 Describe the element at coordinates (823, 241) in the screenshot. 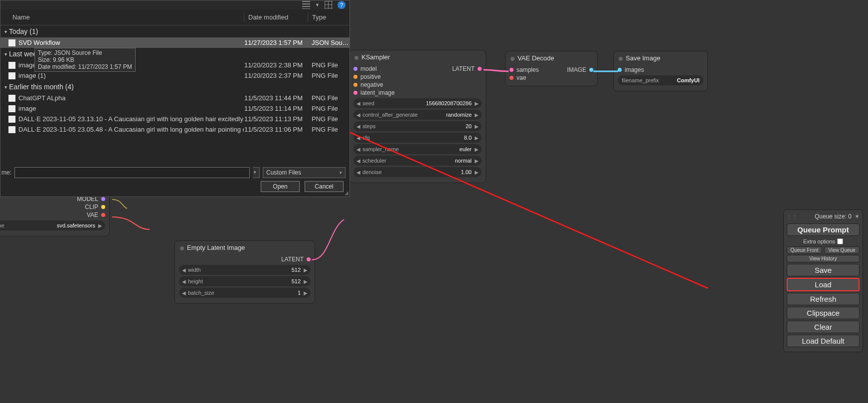

I see `extra-options-row: Extra options` at that location.